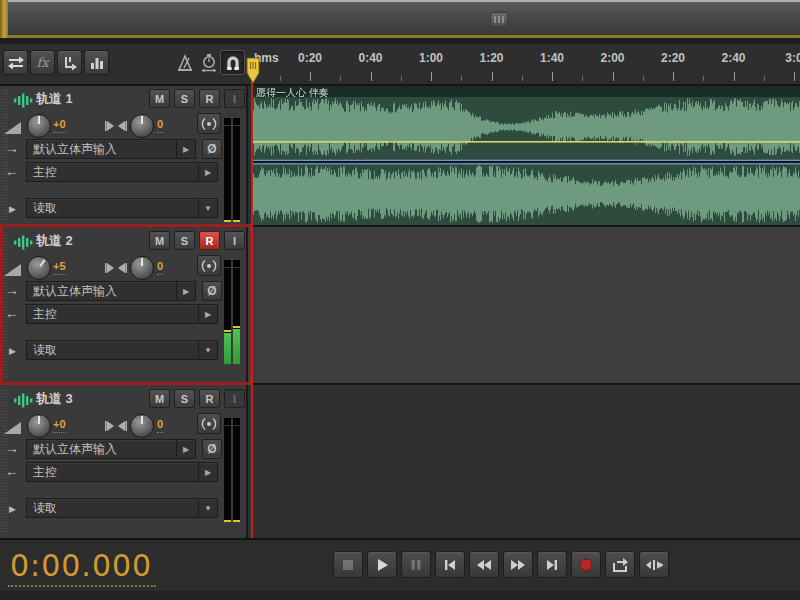  Describe the element at coordinates (654, 565) in the screenshot. I see `skip-selection-icon` at that location.